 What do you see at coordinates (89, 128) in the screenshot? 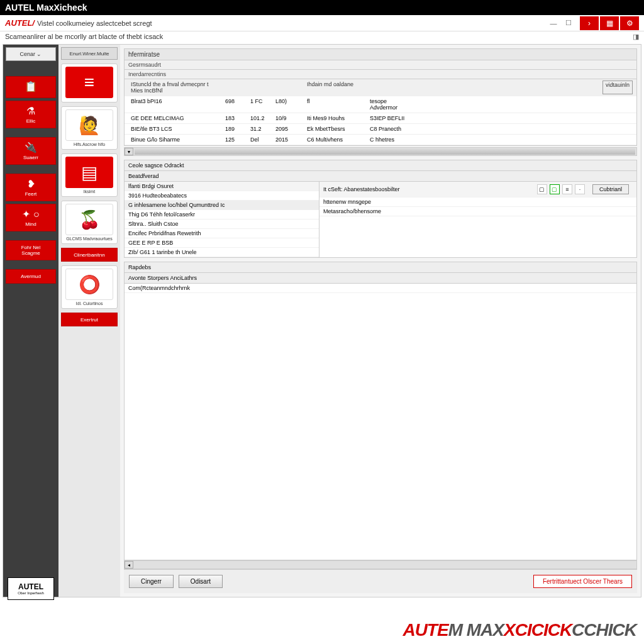
I see `tile-1: 🙋Hifs.Ascrow hifo` at bounding box center [89, 128].